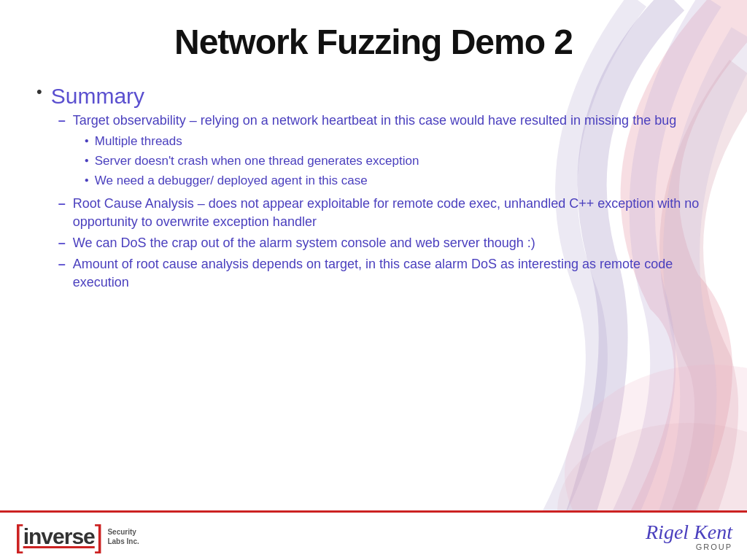 The image size is (747, 560). Describe the element at coordinates (384, 273) in the screenshot. I see `sub-item-amount: – Amount of root cause analysis depends …` at that location.